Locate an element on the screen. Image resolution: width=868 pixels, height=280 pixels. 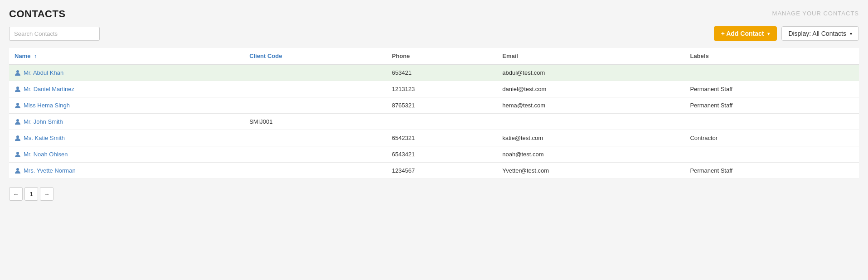
cell-email: noah@test.com is located at coordinates (591, 154).